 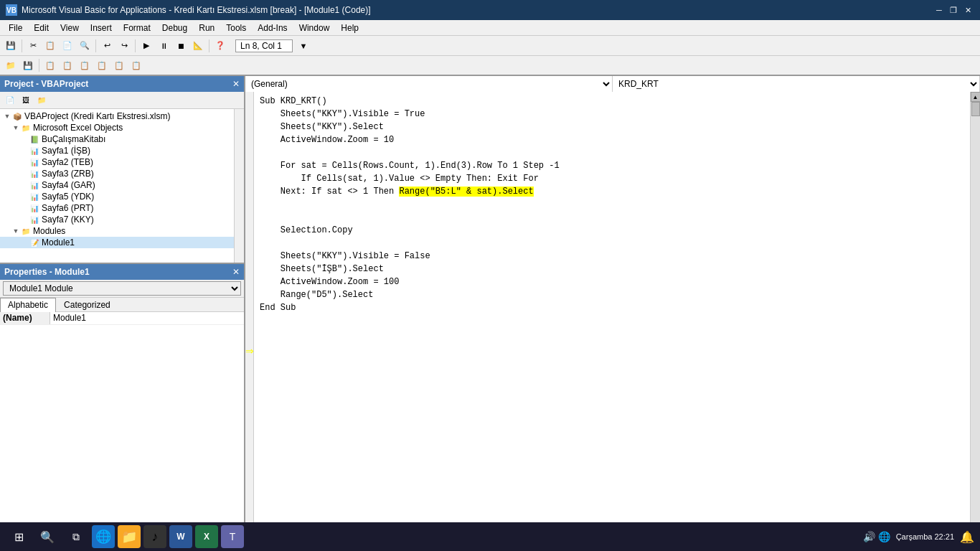 I want to click on spacer4, so click(x=24, y=174).